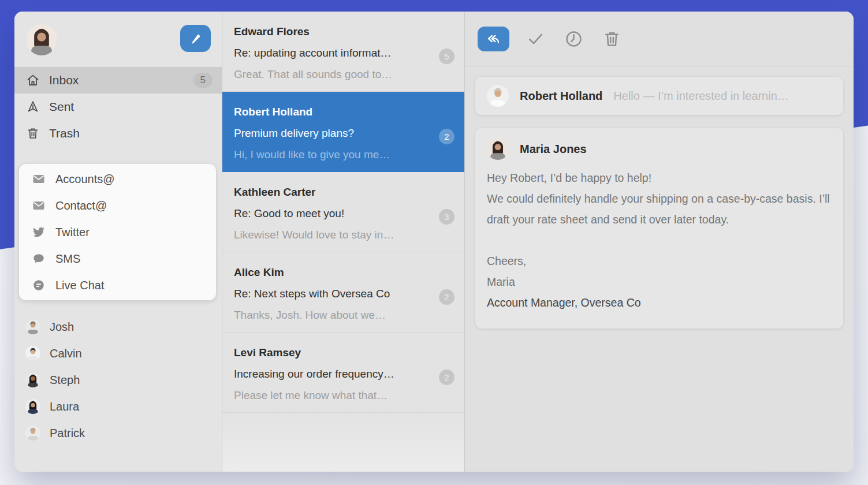  Describe the element at coordinates (67, 433) in the screenshot. I see `teammate-name: Patrick` at that location.